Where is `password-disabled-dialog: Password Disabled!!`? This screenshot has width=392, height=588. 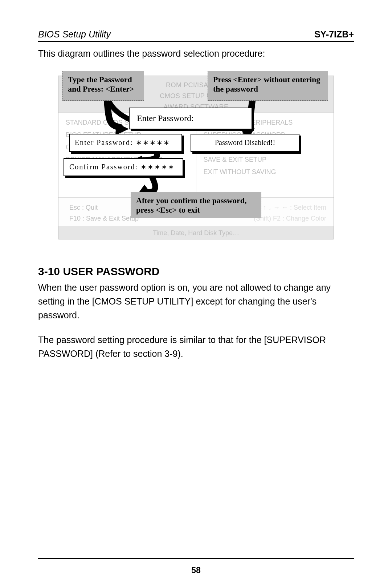 password-disabled-dialog: Password Disabled!! is located at coordinates (245, 143).